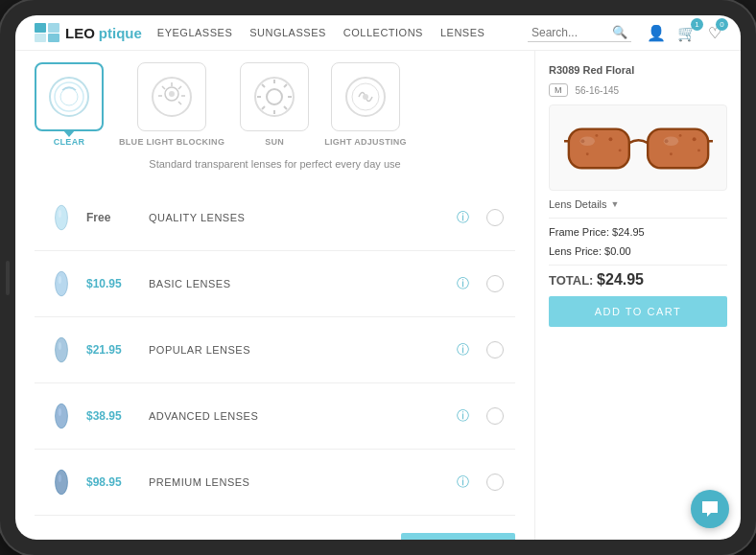  Describe the element at coordinates (570, 33) in the screenshot. I see `search-input` at that location.